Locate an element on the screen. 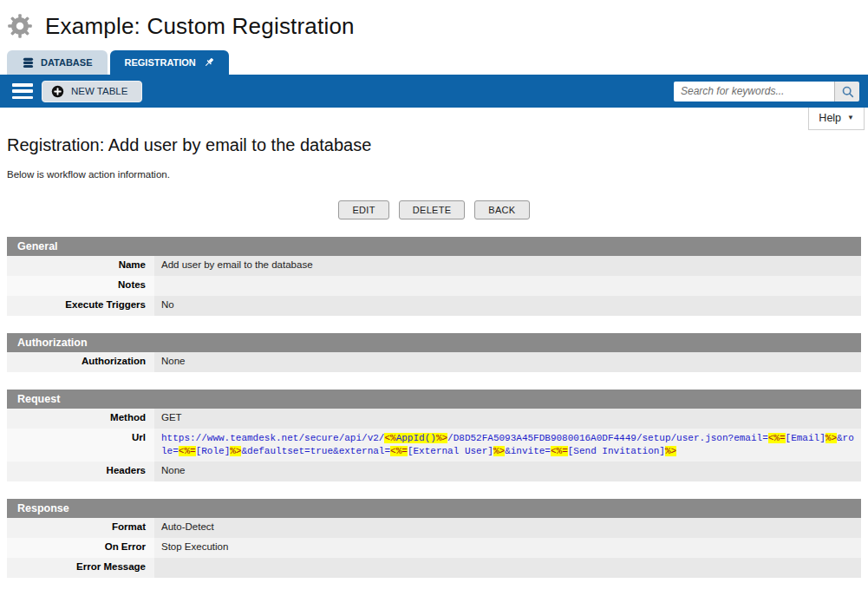 The width and height of the screenshot is (868, 596). field-label-method: Method is located at coordinates (81, 418).